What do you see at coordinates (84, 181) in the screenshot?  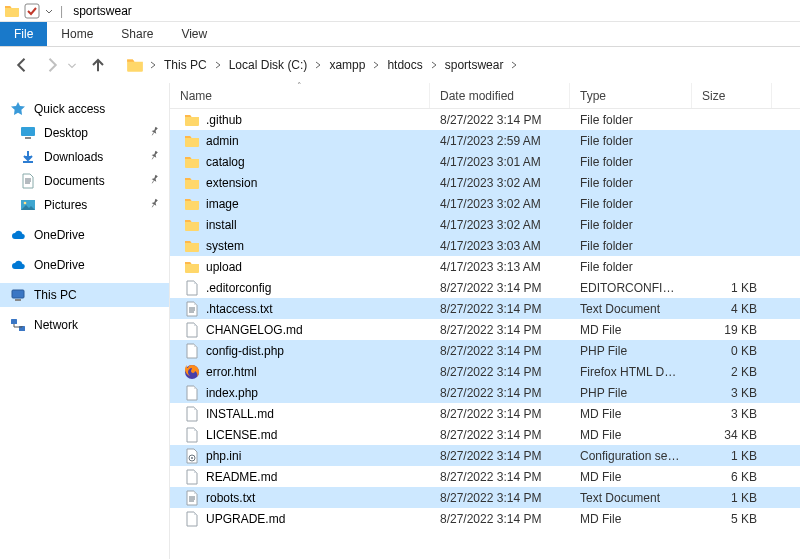 I see `sidebar-documents: Documents` at bounding box center [84, 181].